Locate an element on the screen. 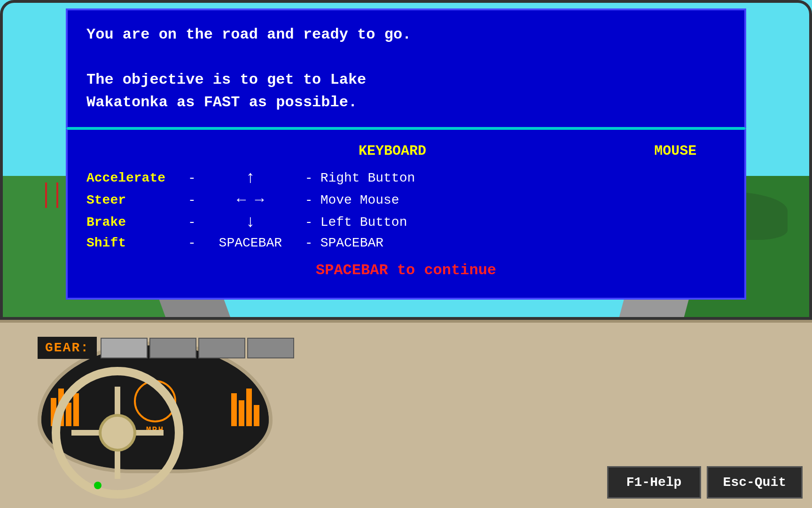 This screenshot has height=508, width=812. mouse-steer: Move Mouse is located at coordinates (523, 200).